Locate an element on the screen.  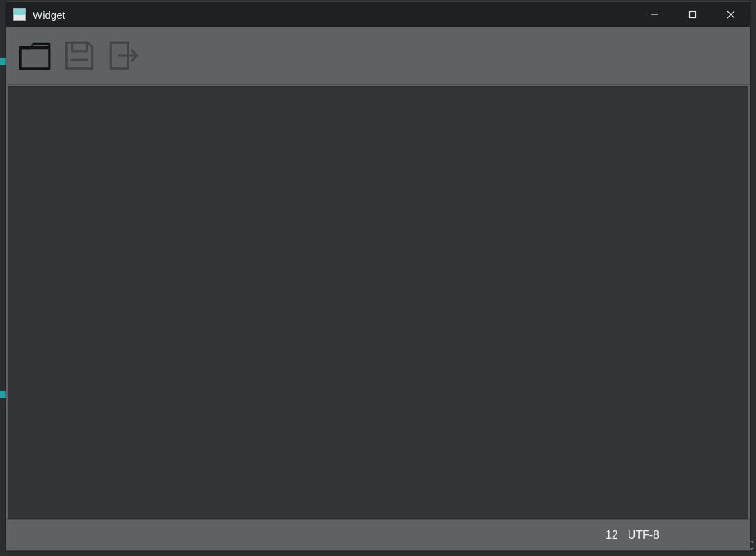
save-icon is located at coordinates (79, 56).